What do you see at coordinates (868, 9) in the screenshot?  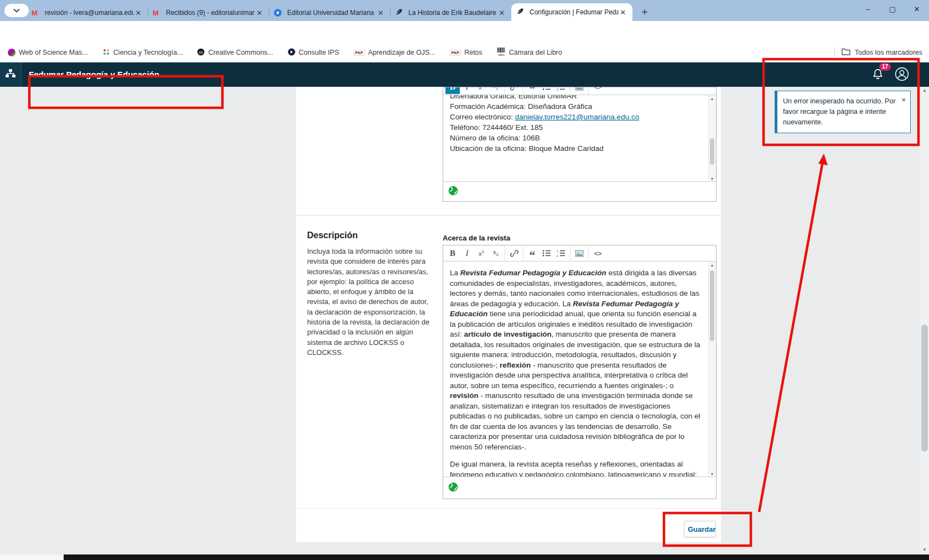 I see `minimize-button: –` at bounding box center [868, 9].